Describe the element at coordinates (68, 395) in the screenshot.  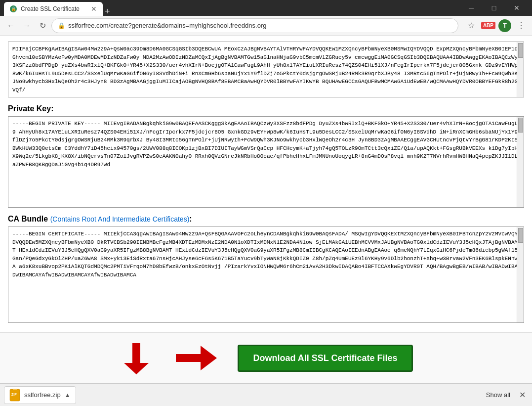
I see `download-chevron-icon: ▲` at that location.